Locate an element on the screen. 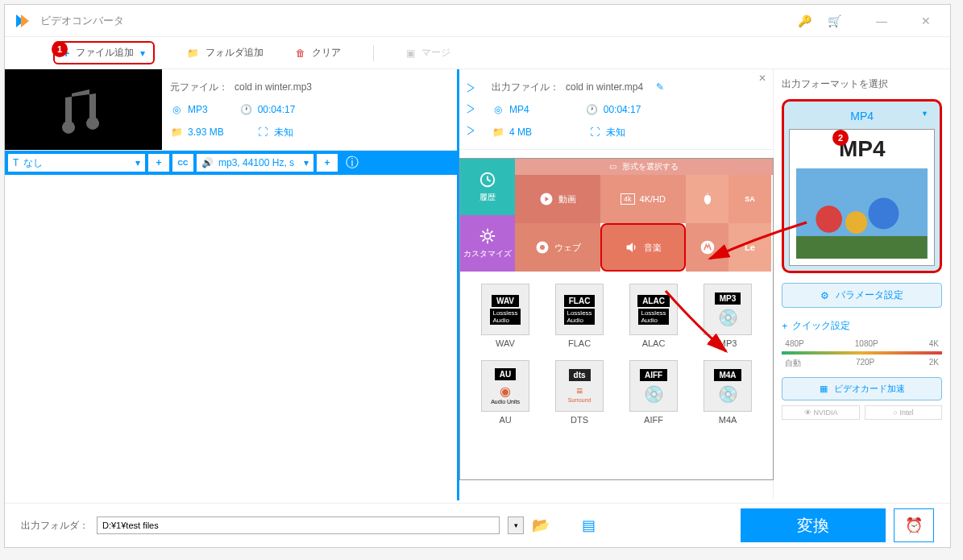 The height and width of the screenshot is (560, 963). audio-options-bar: T なし ▾ + CC 🔊 mp3, 44100 Hz, s ▾ + ⓘ is located at coordinates (230, 163).